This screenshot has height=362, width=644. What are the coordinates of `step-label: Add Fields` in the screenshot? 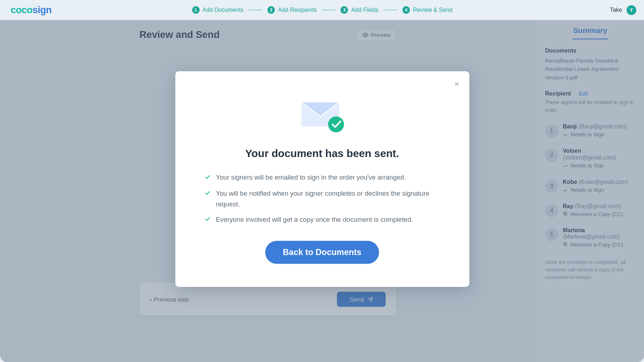 It's located at (365, 10).